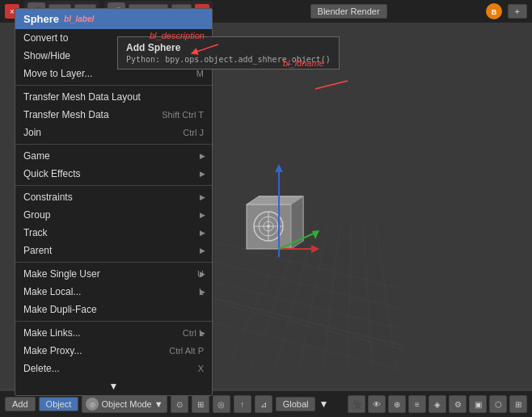 The height and width of the screenshot is (417, 532). What do you see at coordinates (113, 386) in the screenshot?
I see `menu-scroll-arrow: ▼` at bounding box center [113, 386].